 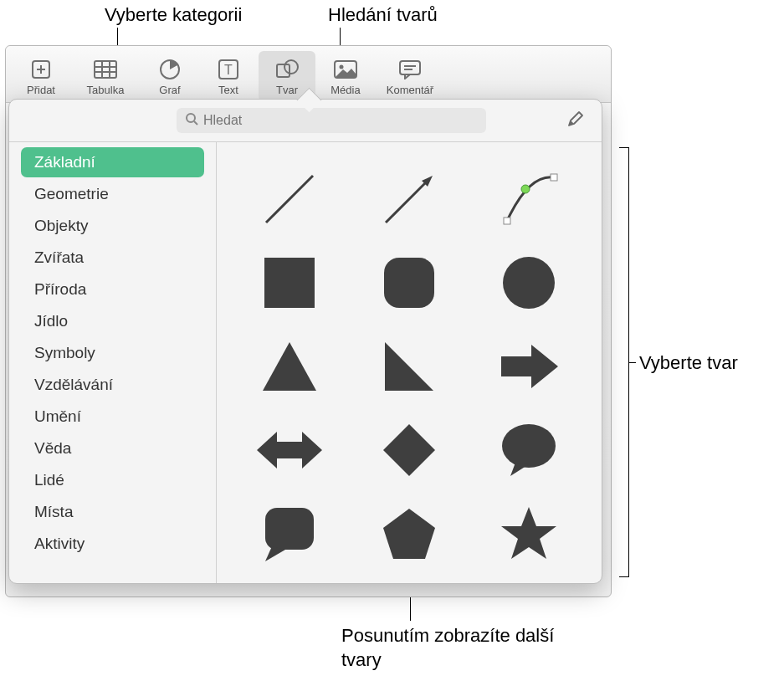 I want to click on sidebar-item-geometry: Geometrie, so click(x=112, y=194).